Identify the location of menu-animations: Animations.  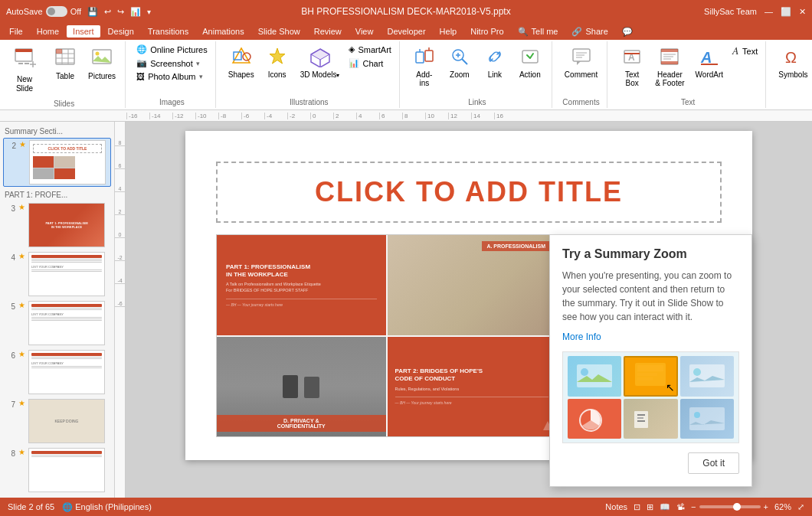
(223, 31).